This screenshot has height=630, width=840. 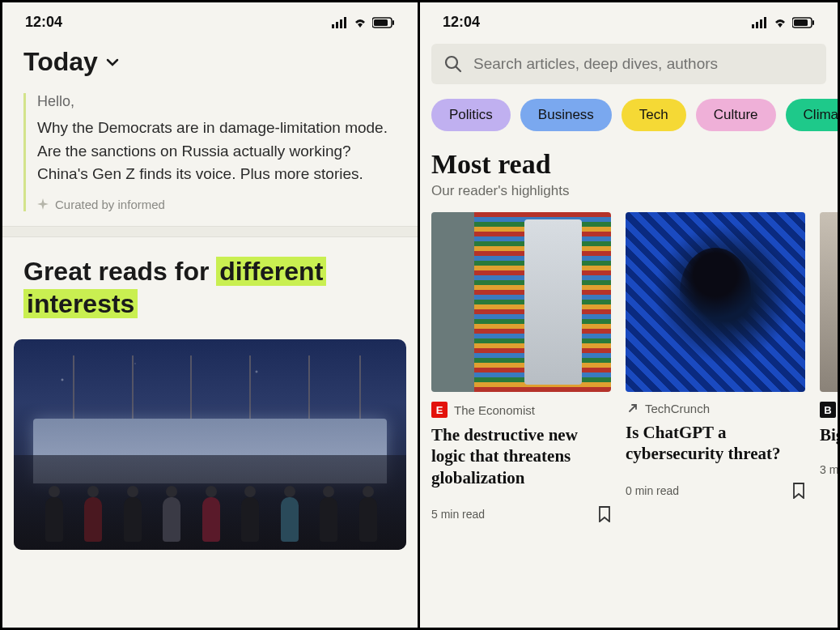 I want to click on sparkle-icon, so click(x=43, y=204).